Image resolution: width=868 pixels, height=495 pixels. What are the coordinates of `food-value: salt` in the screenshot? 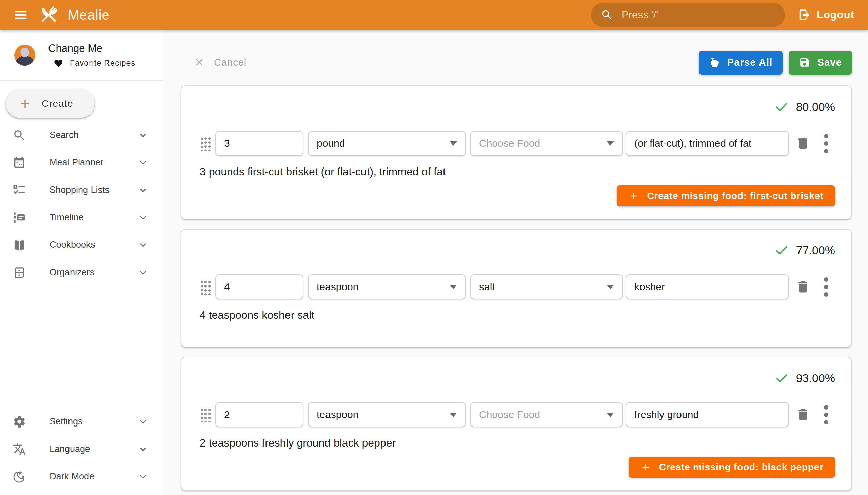 It's located at (487, 287).